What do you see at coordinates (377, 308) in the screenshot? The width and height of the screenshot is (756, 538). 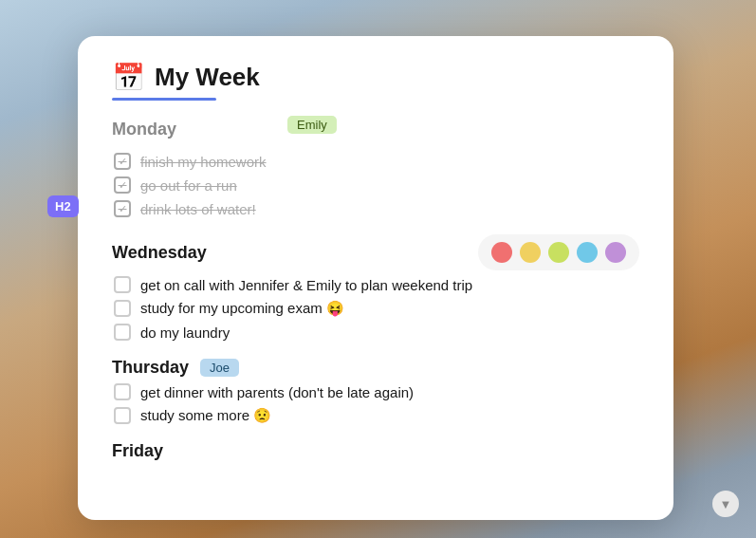 I see `task-item: study for my upcoming exam 😝` at bounding box center [377, 308].